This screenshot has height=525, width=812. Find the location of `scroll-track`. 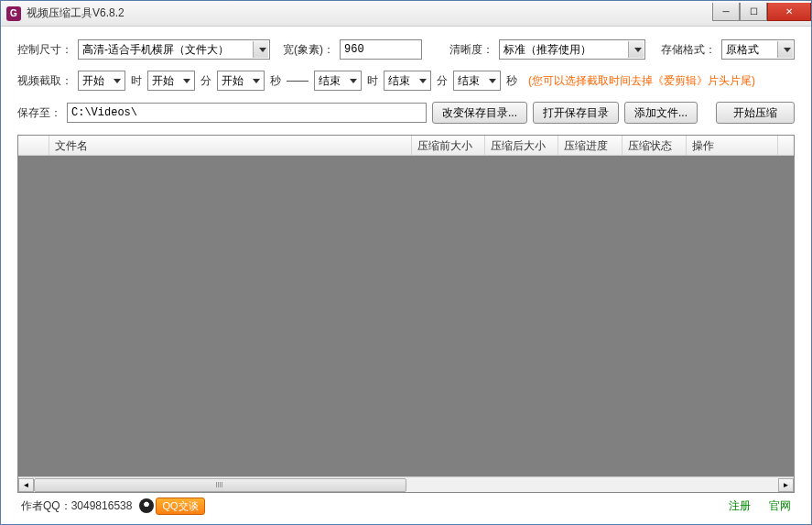

scroll-track is located at coordinates (406, 486).